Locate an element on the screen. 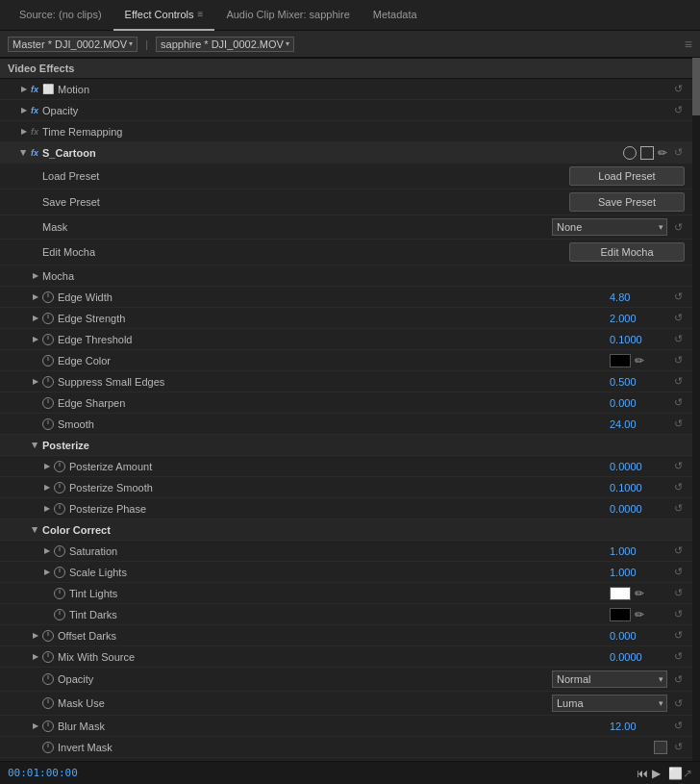 The image size is (700, 784). posterize-section-row: ▶ Posterize is located at coordinates (346, 445).